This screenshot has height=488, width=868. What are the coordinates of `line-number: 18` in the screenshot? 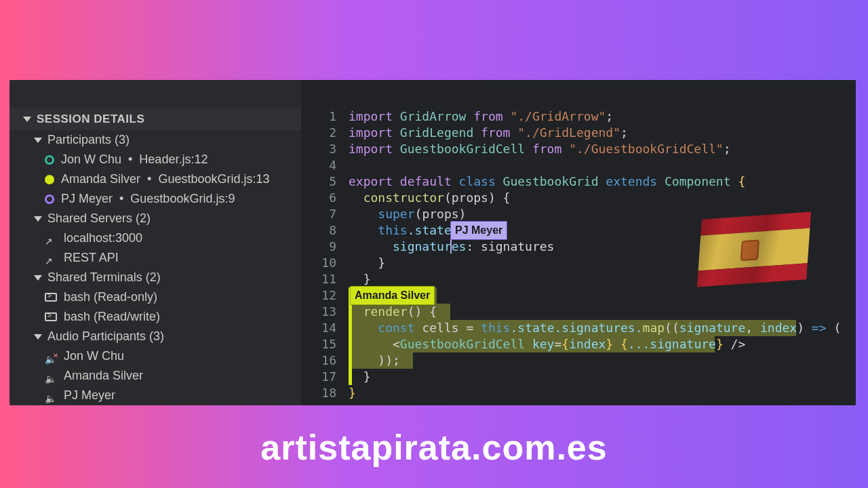 It's located at (319, 393).